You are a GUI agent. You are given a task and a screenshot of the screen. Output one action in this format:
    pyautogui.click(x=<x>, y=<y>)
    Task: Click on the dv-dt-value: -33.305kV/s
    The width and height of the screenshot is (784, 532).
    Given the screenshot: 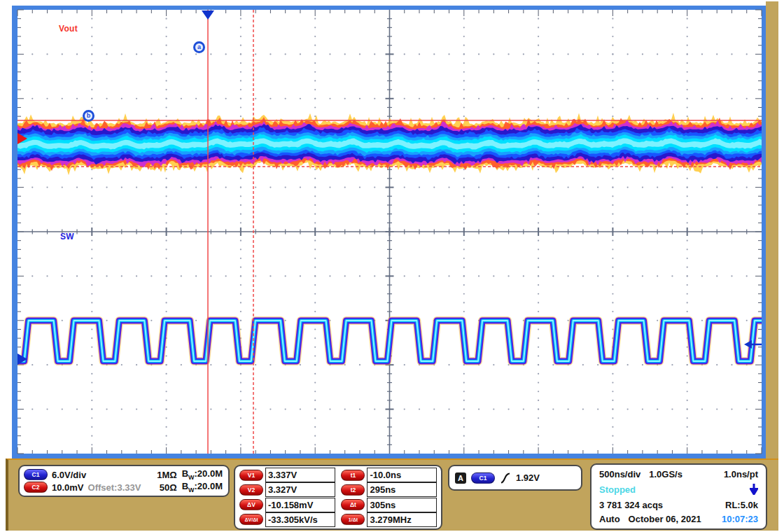 What is the action you would take?
    pyautogui.click(x=300, y=519)
    